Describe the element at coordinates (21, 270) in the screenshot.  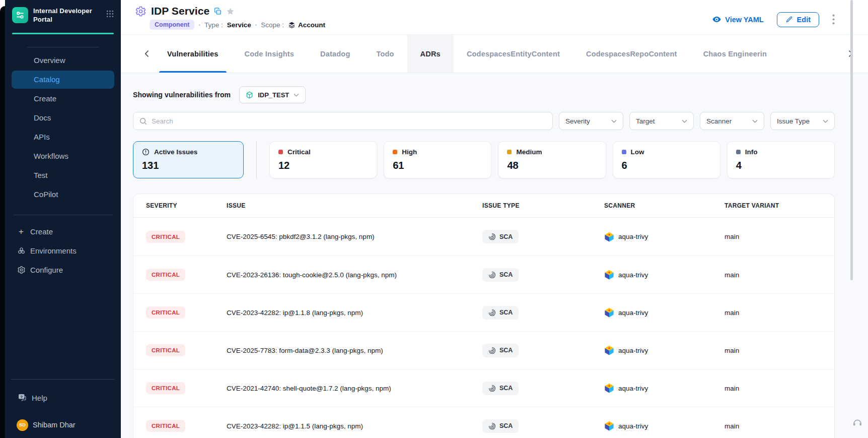
I see `gear-icon` at that location.